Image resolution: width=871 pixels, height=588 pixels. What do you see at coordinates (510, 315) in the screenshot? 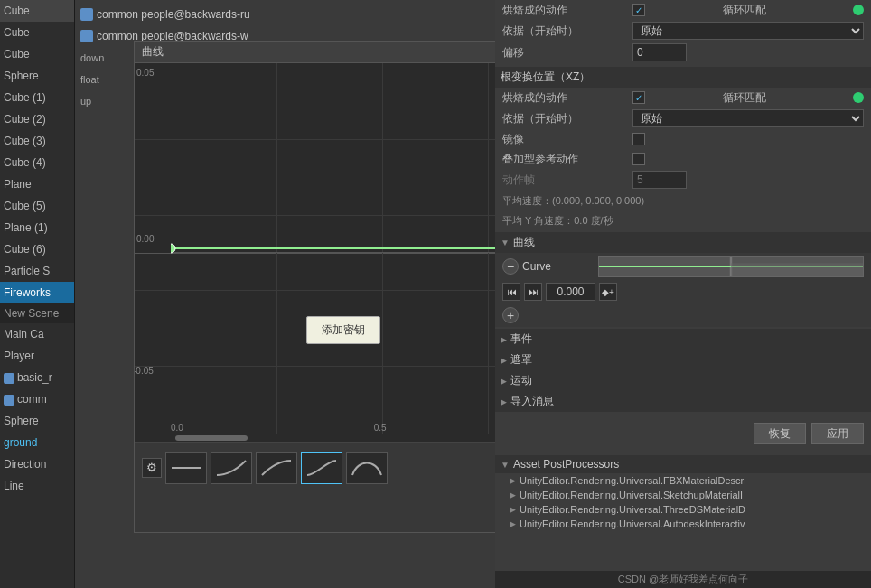
I see `add-curve-button: +` at bounding box center [510, 315].